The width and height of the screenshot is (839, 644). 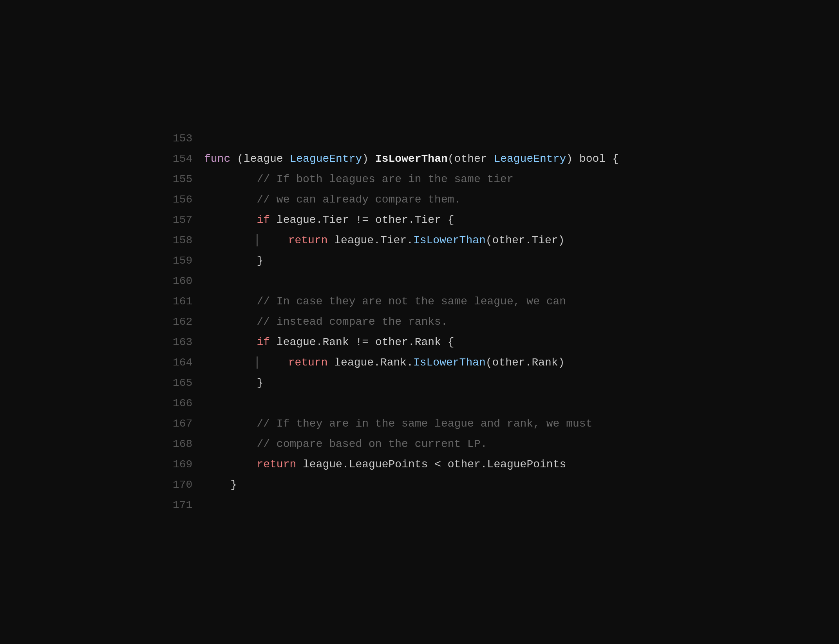 I want to click on line-number-163: 163, so click(x=188, y=342).